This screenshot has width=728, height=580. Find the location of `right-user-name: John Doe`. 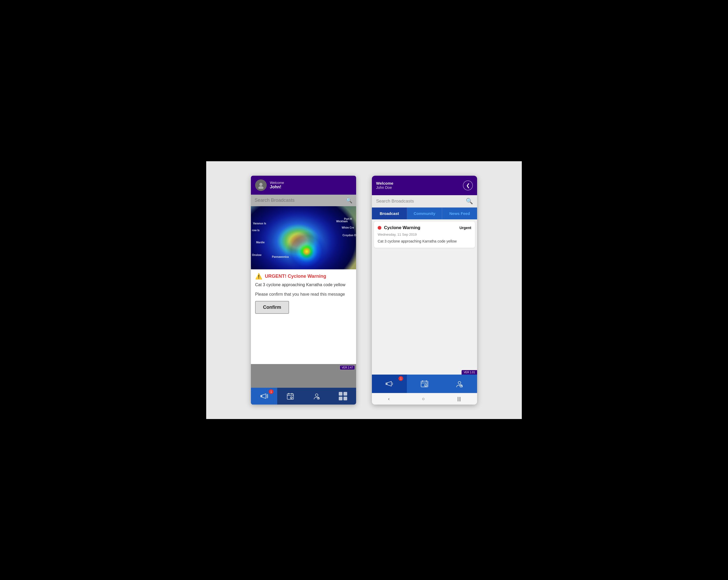

right-user-name: John Doe is located at coordinates (385, 187).